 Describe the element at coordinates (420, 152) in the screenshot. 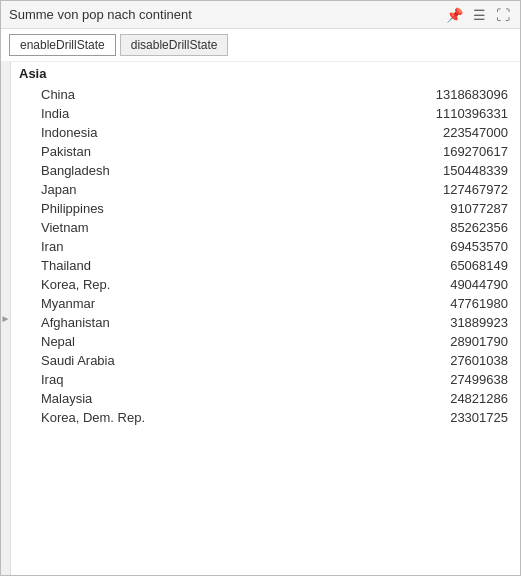

I see `value-cell: 169270617` at that location.